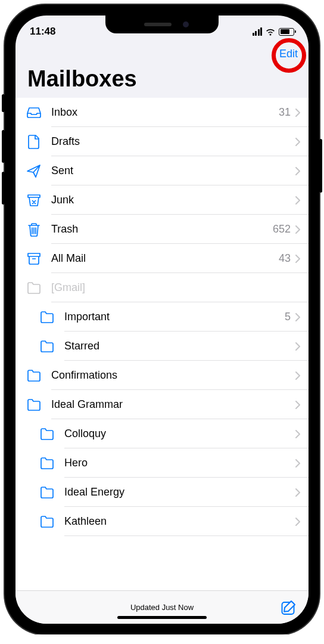 This screenshot has height=644, width=324. Describe the element at coordinates (173, 142) in the screenshot. I see `mailbox-label: Drafts` at that location.